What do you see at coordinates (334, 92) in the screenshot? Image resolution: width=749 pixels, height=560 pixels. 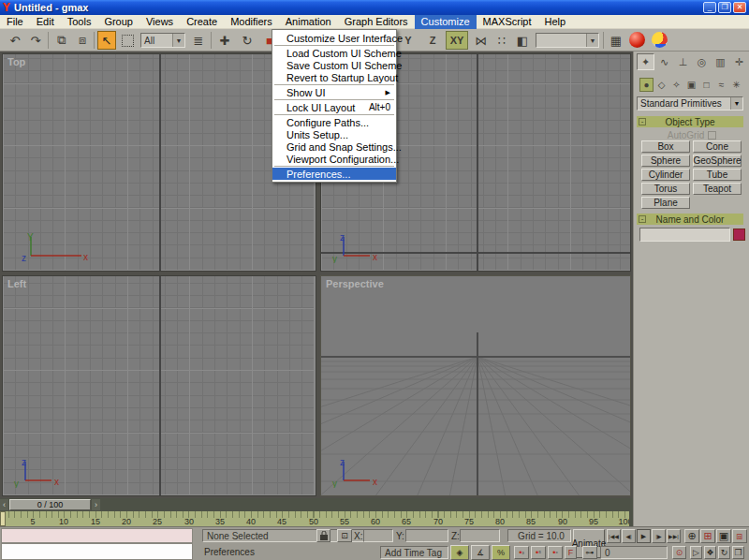 I see `menu-item-show-ui: Show UI▶` at bounding box center [334, 92].